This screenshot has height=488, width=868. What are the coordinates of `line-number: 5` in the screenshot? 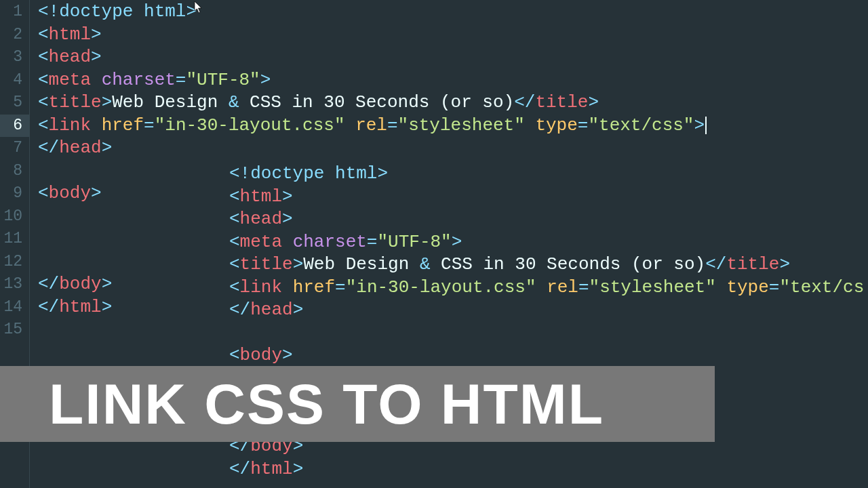 It's located at (15, 103).